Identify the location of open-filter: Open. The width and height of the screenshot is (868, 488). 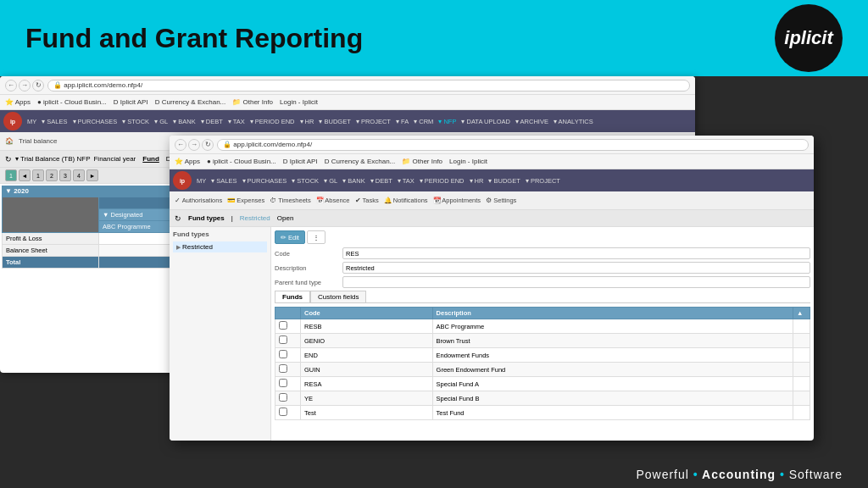
(286, 219).